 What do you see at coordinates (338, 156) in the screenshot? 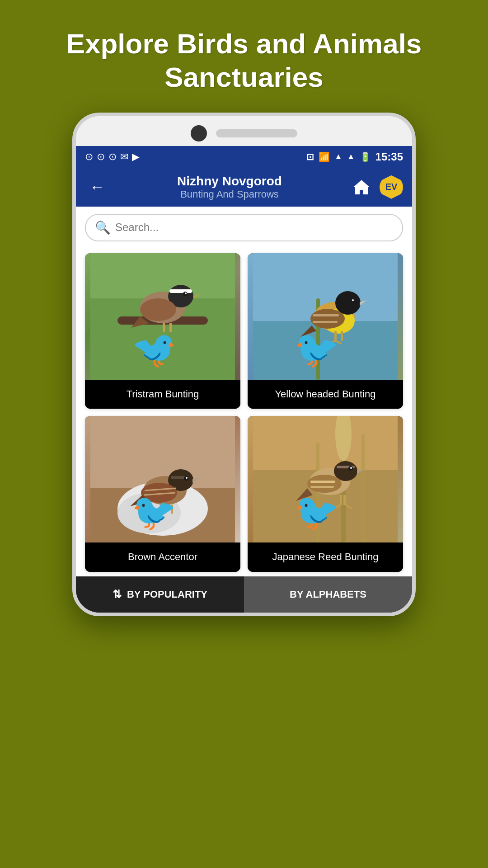
I see `signal-icon-1: ▲` at bounding box center [338, 156].